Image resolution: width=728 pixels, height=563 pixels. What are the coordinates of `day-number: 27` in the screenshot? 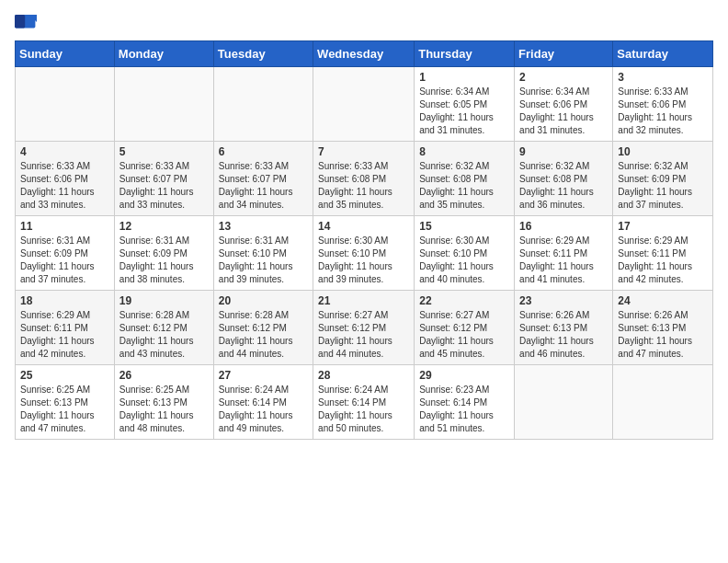 It's located at (263, 375).